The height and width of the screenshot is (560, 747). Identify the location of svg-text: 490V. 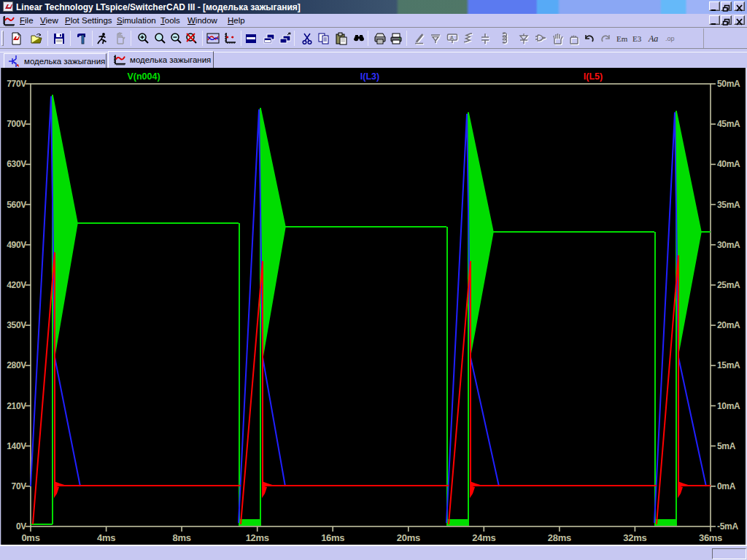
(16, 245).